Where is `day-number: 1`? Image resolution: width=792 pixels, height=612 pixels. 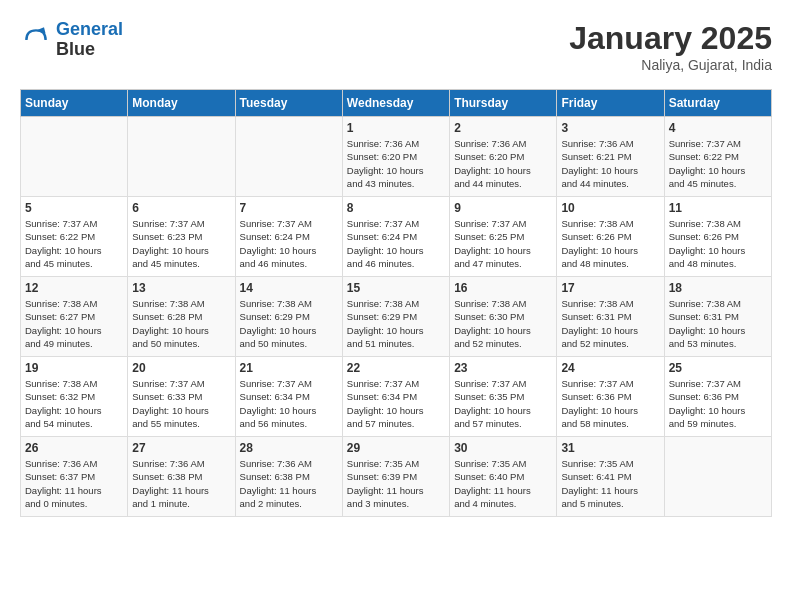 day-number: 1 is located at coordinates (396, 128).